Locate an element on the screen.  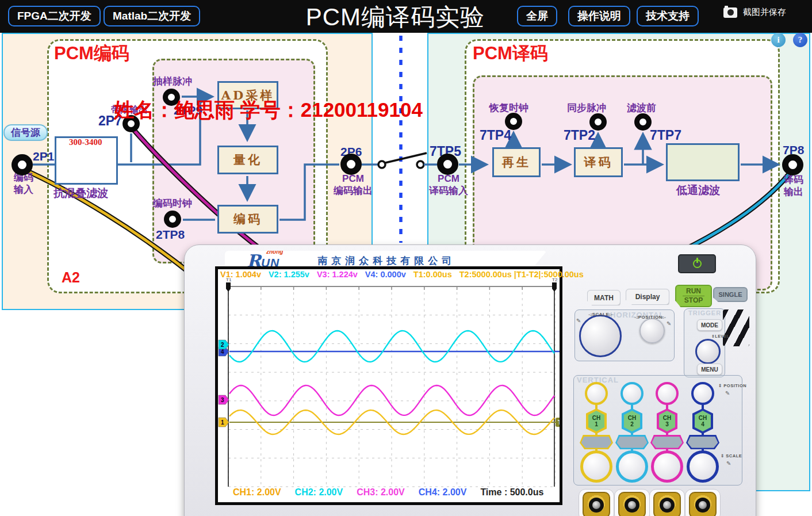
trigger-title: TRIGGER is located at coordinates (705, 313).